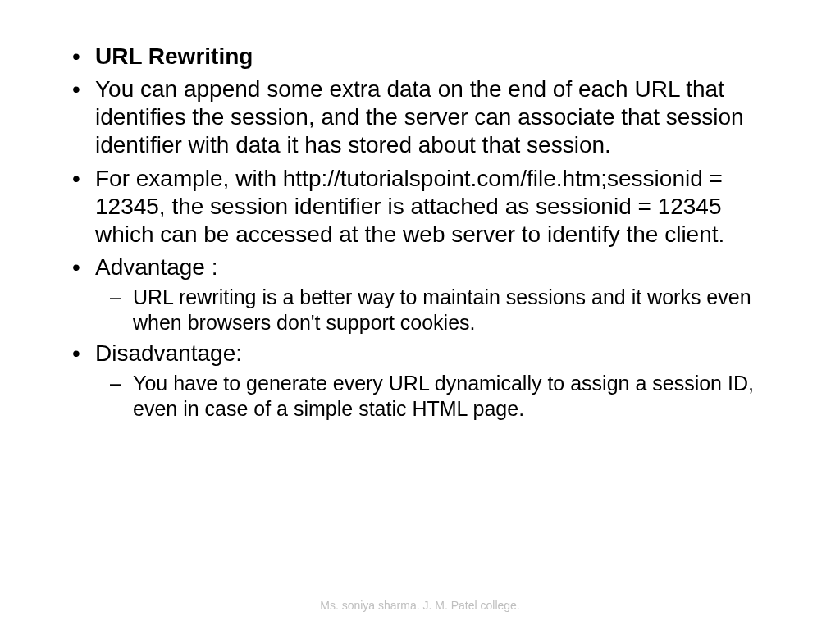 This screenshot has width=840, height=630. Describe the element at coordinates (420, 605) in the screenshot. I see `footer-text: Ms. soniya sharma. J. M. Patel college.` at that location.